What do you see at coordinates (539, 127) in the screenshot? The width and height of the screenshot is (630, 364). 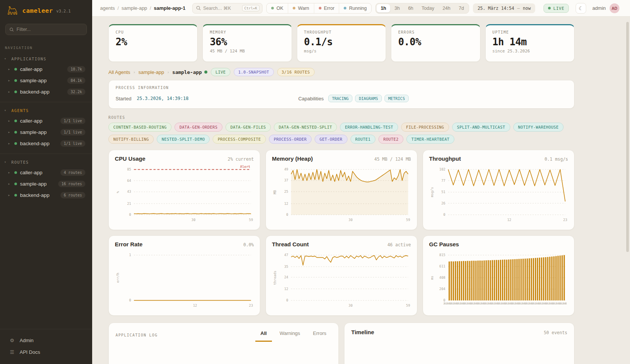 I see `route-chip-notify-warehouse: NOTIFY-WAREHOUSE` at bounding box center [539, 127].